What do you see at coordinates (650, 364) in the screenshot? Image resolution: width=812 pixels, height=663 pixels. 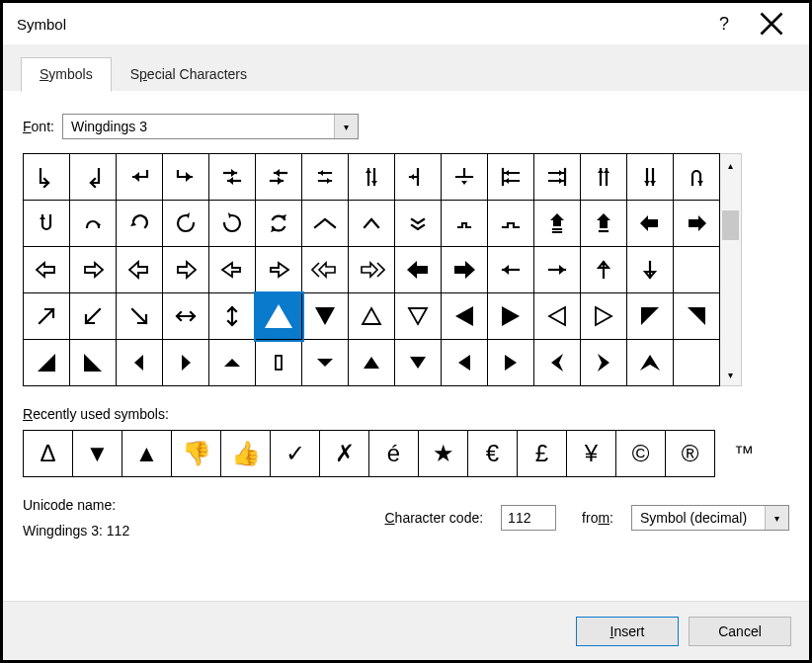 I see `symbol-cell-chevron-up-bold` at bounding box center [650, 364].